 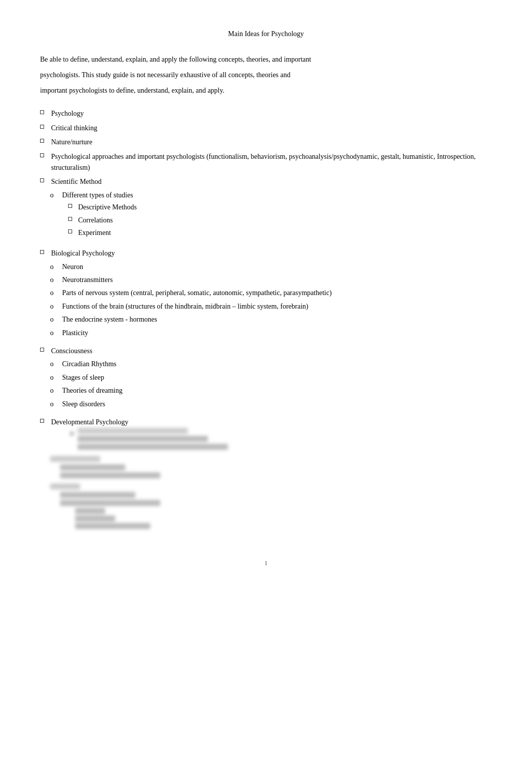 I want to click on sub-item-stages-of-sleep: o Stages of sleep, so click(x=86, y=378).